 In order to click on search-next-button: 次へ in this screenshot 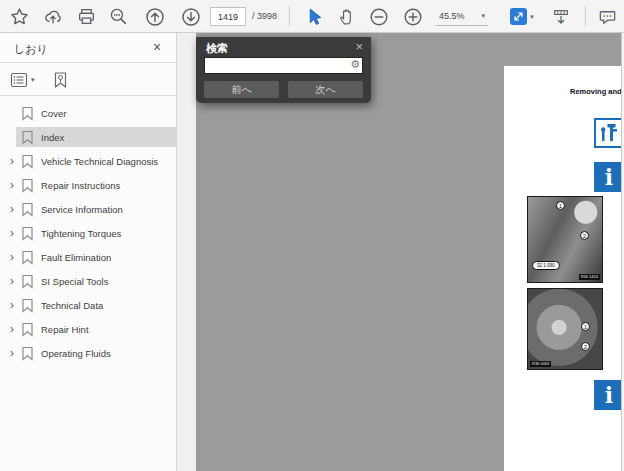, I will do `click(326, 90)`.